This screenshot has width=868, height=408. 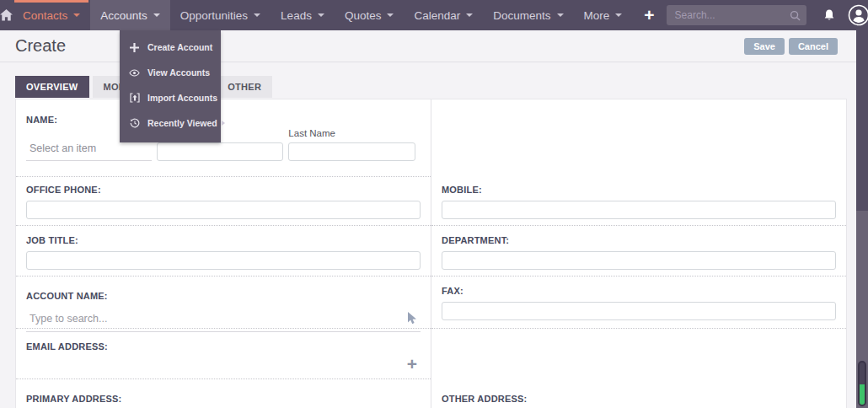 What do you see at coordinates (223, 240) in the screenshot?
I see `field-label: JOB TITLE:` at bounding box center [223, 240].